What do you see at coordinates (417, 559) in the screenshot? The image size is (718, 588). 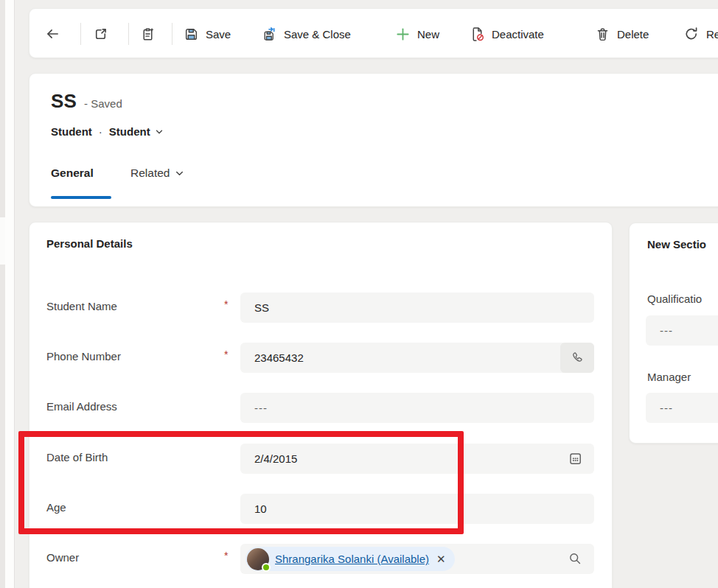 I see `owner-lookup-input: Shrangarika Solanki (Available) ✕` at bounding box center [417, 559].